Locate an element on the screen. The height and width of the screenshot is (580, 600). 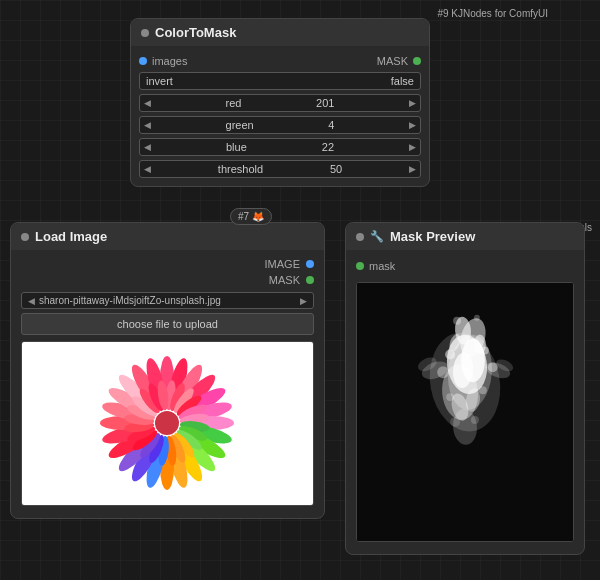
threshold-row: ◀ threshold 50 ▶ is located at coordinates (280, 169).